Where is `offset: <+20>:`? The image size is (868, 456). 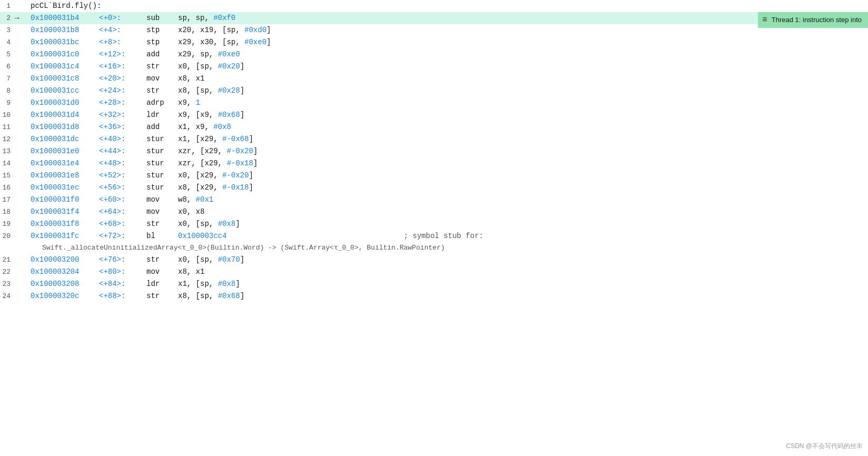 offset: <+20>: is located at coordinates (117, 79).